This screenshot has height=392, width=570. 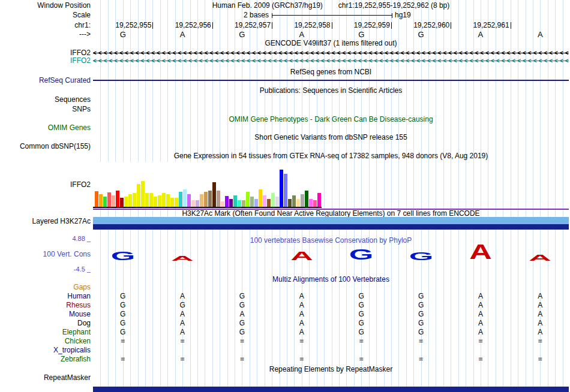 What do you see at coordinates (302, 25) in the screenshot?
I see `position-label: 19,252,958` at bounding box center [302, 25].